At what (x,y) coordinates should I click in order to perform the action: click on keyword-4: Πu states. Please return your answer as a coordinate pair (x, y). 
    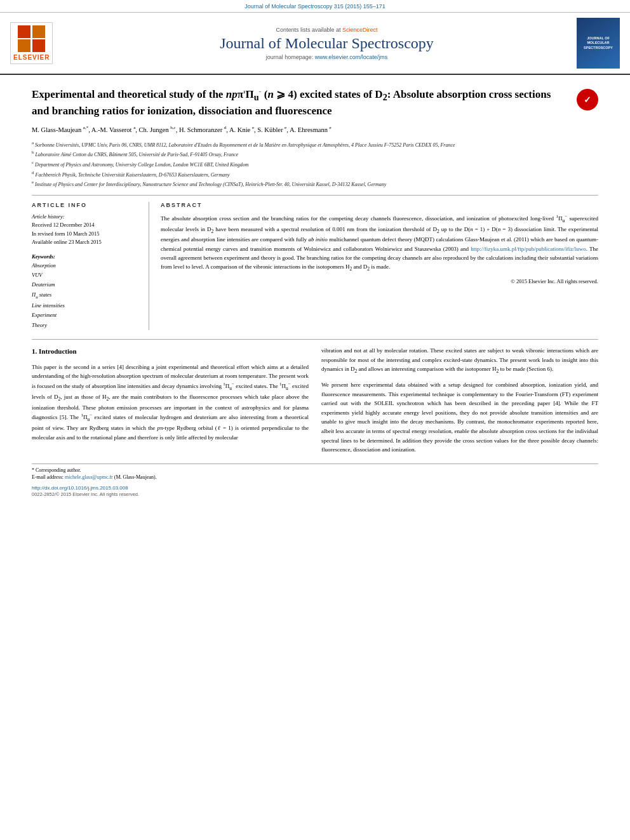
    Looking at the image, I should click on (86, 296).